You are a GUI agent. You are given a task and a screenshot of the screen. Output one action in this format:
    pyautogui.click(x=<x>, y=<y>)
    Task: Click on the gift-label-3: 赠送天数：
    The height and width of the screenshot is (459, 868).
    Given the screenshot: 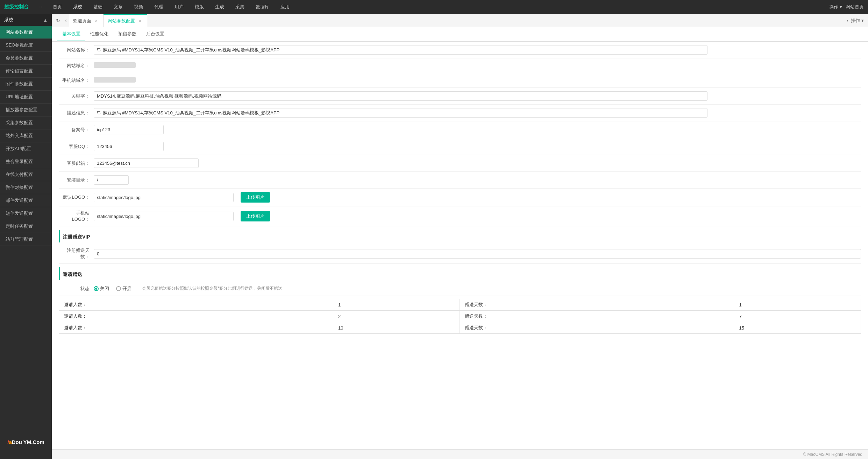 What is the action you would take?
    pyautogui.click(x=597, y=328)
    